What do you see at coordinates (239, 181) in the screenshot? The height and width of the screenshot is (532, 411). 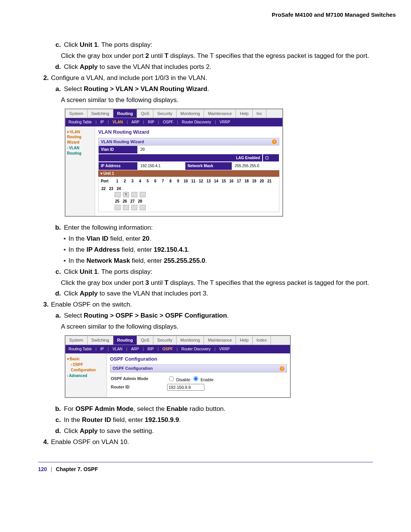 I see `port-num: 17` at bounding box center [239, 181].